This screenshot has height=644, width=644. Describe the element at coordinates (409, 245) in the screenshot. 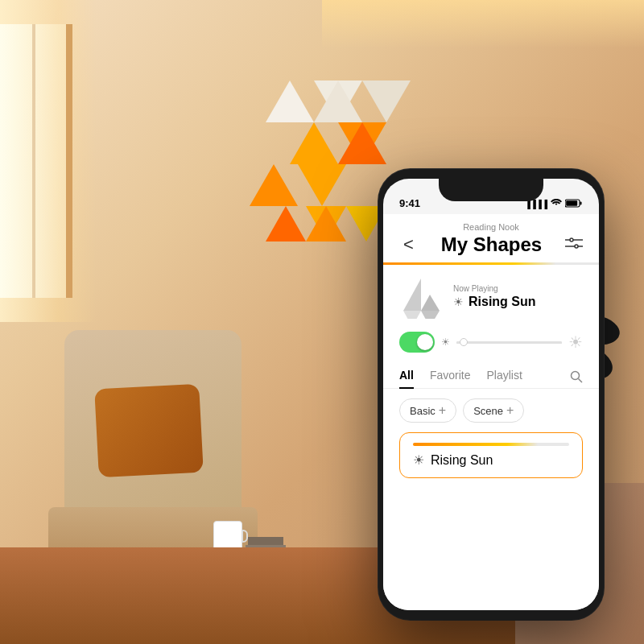

I see `back-button: <` at that location.